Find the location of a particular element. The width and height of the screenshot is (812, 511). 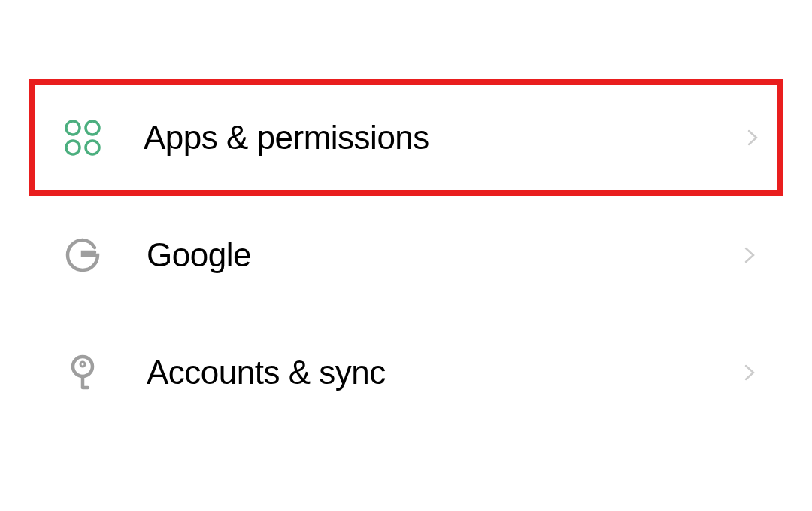

section-divider is located at coordinates (453, 29).